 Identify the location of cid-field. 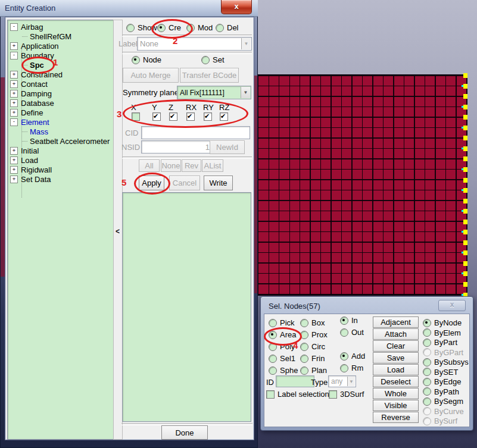
(195, 133).